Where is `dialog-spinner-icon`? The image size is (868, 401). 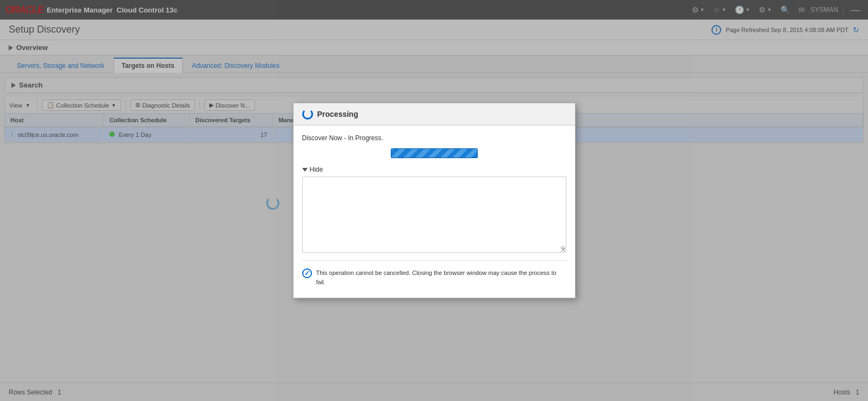 dialog-spinner-icon is located at coordinates (308, 114).